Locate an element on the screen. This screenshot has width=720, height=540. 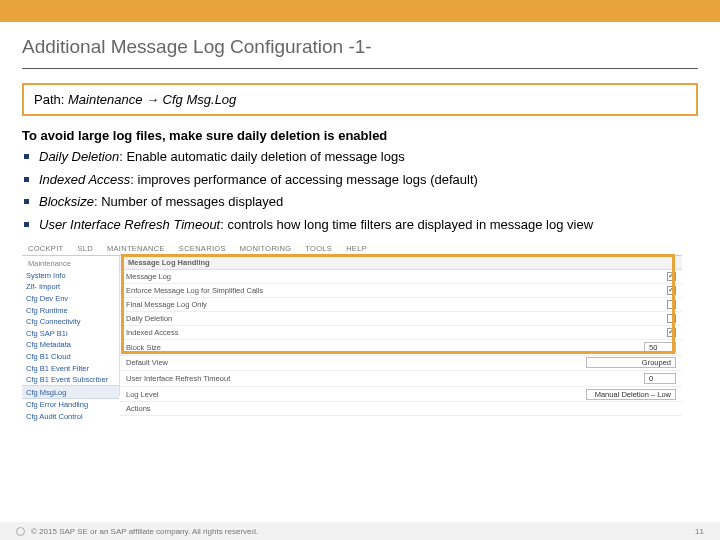
bullet-list: Daily Deletion: Enable automatic daily d… is located at coordinates (360, 192).